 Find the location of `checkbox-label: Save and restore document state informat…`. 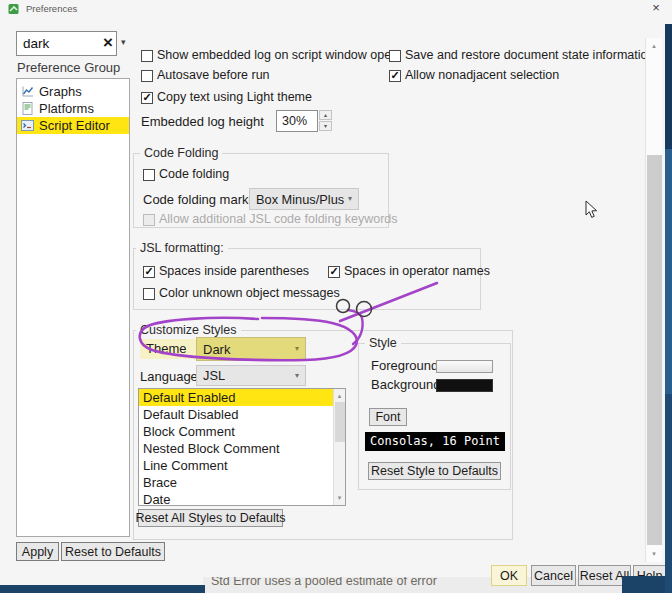

checkbox-label: Save and restore document state informat… is located at coordinates (530, 55).